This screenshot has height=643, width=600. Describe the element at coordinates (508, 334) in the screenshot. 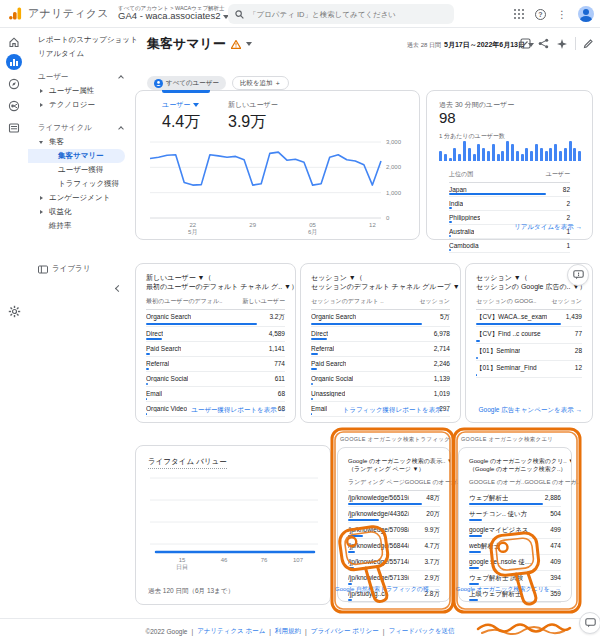

I see `dimension-label: 【CV】Find ..c course` at that location.